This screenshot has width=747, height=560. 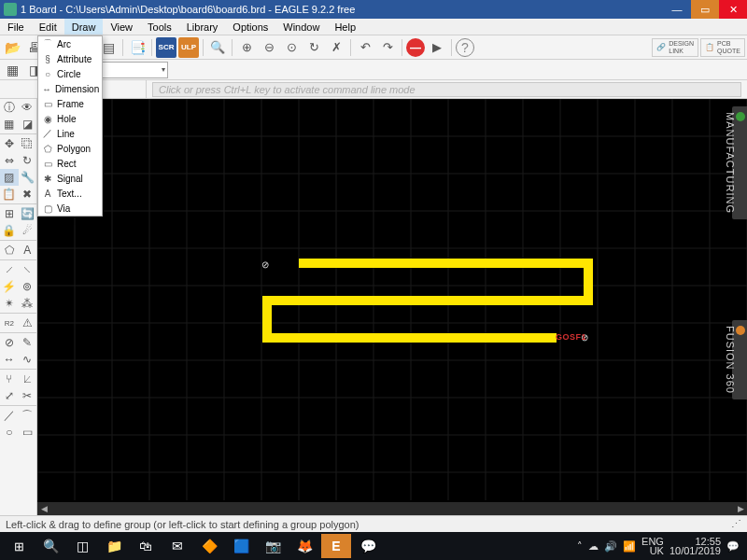 What do you see at coordinates (28, 343) in the screenshot?
I see `attr-tool: ✎` at bounding box center [28, 343].